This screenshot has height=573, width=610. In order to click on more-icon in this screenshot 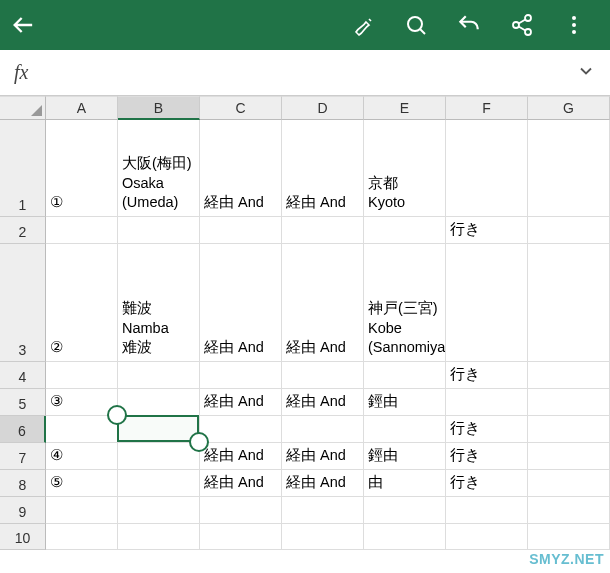, I will do `click(574, 25)`.